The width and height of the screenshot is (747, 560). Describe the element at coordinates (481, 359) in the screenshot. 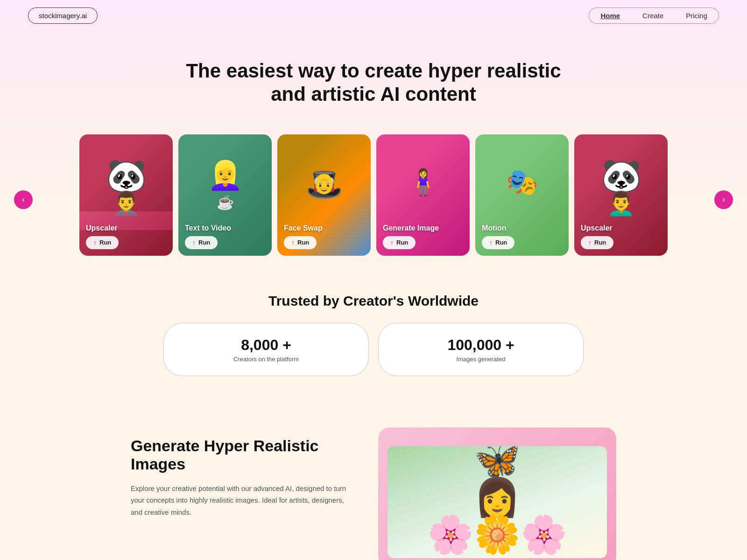

I see `stat-images-label: Images generated` at that location.